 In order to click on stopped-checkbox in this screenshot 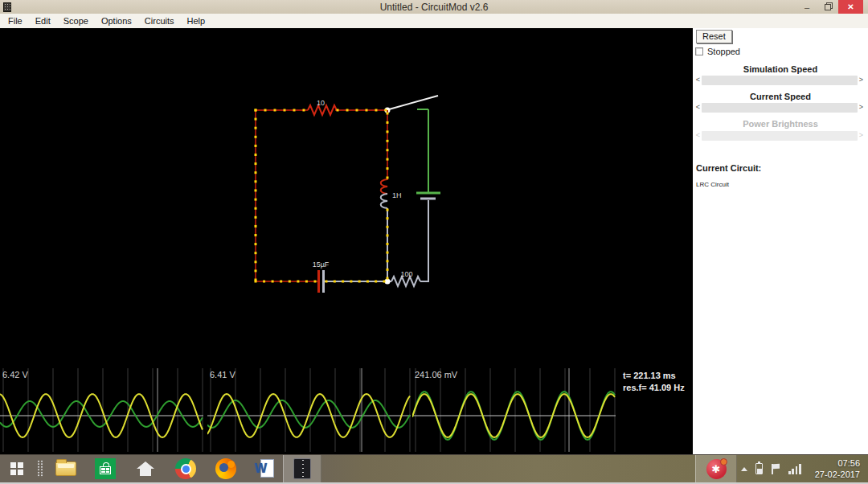, I will do `click(699, 51)`.